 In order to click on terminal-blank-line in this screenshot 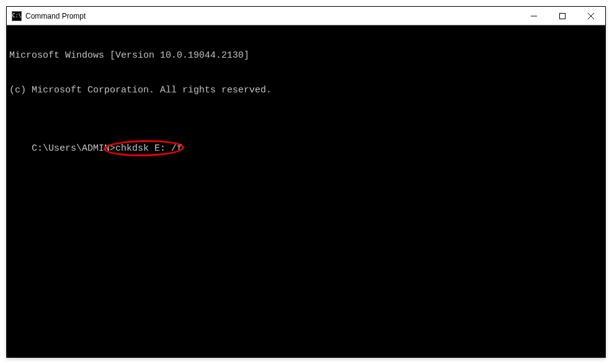, I will do `click(306, 125)`.